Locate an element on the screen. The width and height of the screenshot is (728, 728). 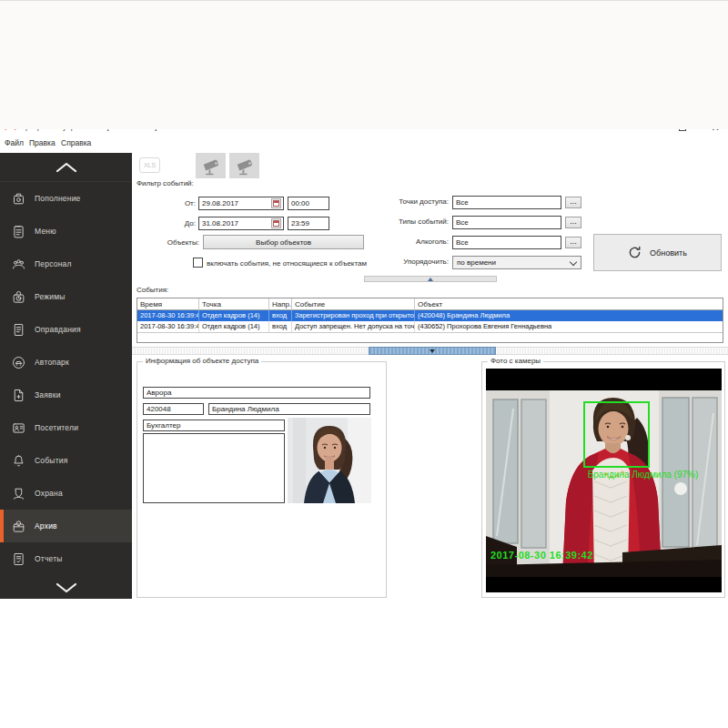
alcohol-more-button: ... is located at coordinates (573, 242).